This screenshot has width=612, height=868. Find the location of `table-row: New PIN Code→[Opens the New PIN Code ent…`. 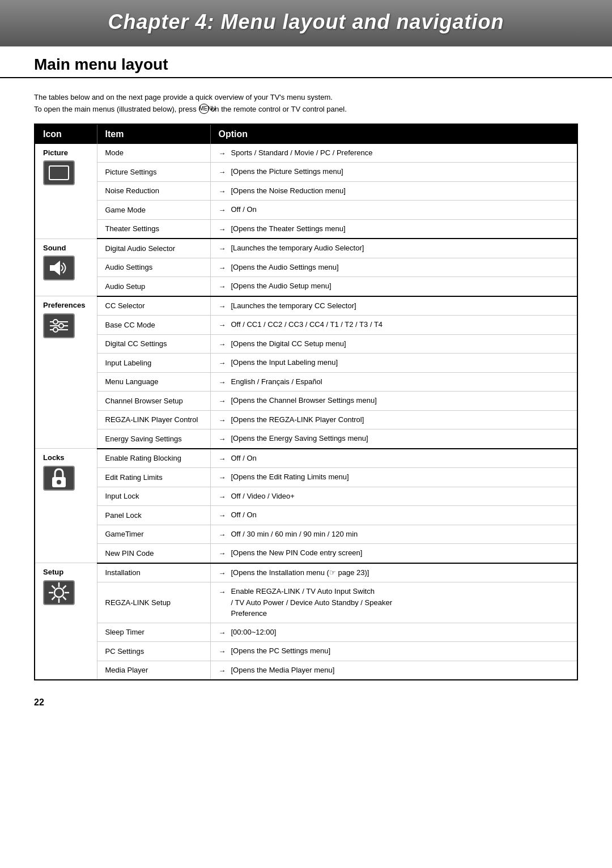

table-row: New PIN Code→[Opens the New PIN Code ent… is located at coordinates (306, 554).